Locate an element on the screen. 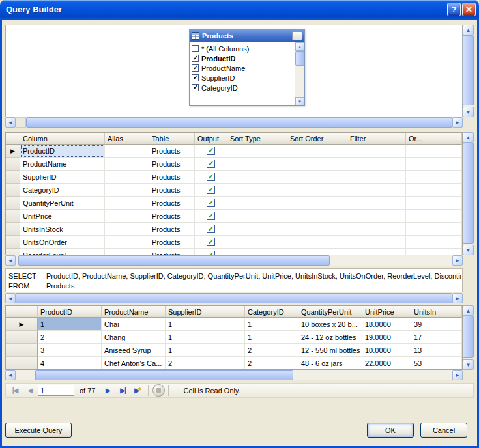 The image size is (479, 448). cancel-query-button is located at coordinates (159, 391).